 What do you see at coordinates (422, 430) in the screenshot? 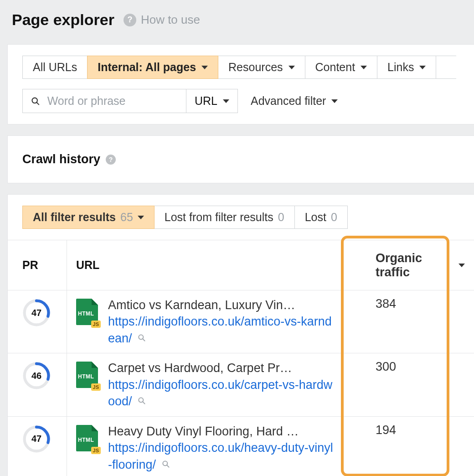
I see `organic-traffic-value: 194` at bounding box center [422, 430].